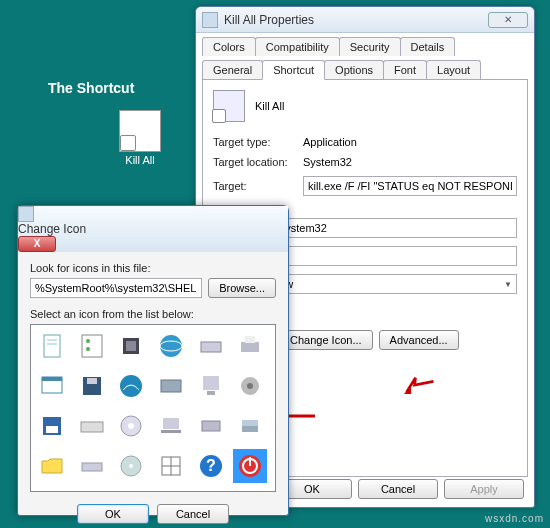 The image size is (550, 528). What do you see at coordinates (92, 386) in the screenshot?
I see `floppy-icon` at bounding box center [92, 386].